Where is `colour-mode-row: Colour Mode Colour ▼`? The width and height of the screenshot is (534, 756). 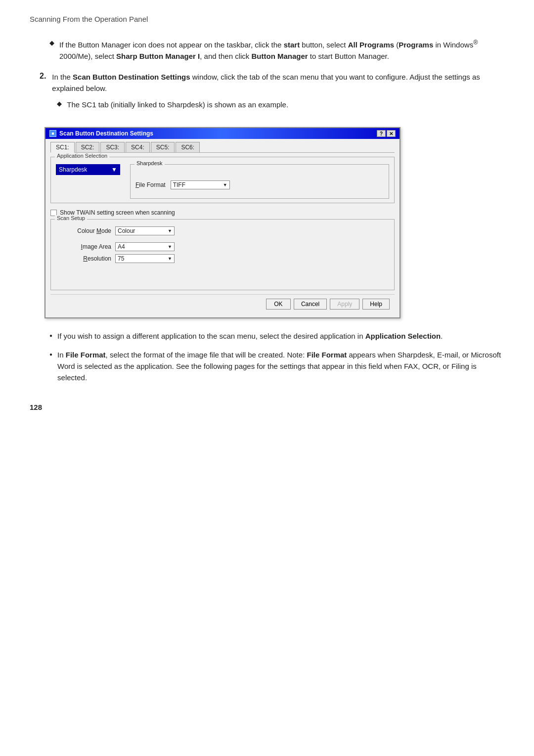 colour-mode-row: Colour Mode Colour ▼ is located at coordinates (222, 231).